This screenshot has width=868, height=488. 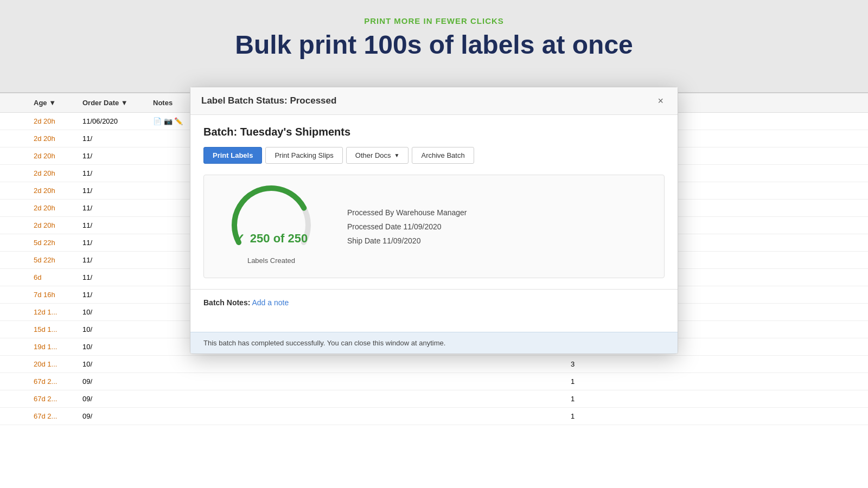 I want to click on col-filter-header, so click(x=14, y=103).